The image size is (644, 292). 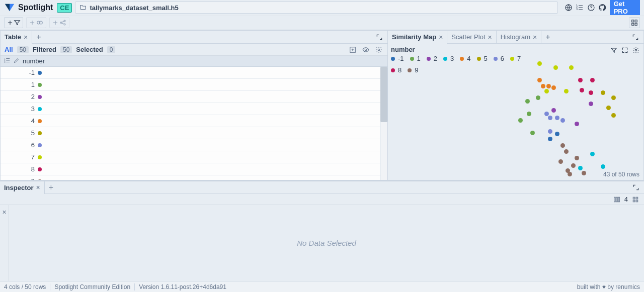 What do you see at coordinates (614, 50) in the screenshot?
I see `filter-icon` at bounding box center [614, 50].